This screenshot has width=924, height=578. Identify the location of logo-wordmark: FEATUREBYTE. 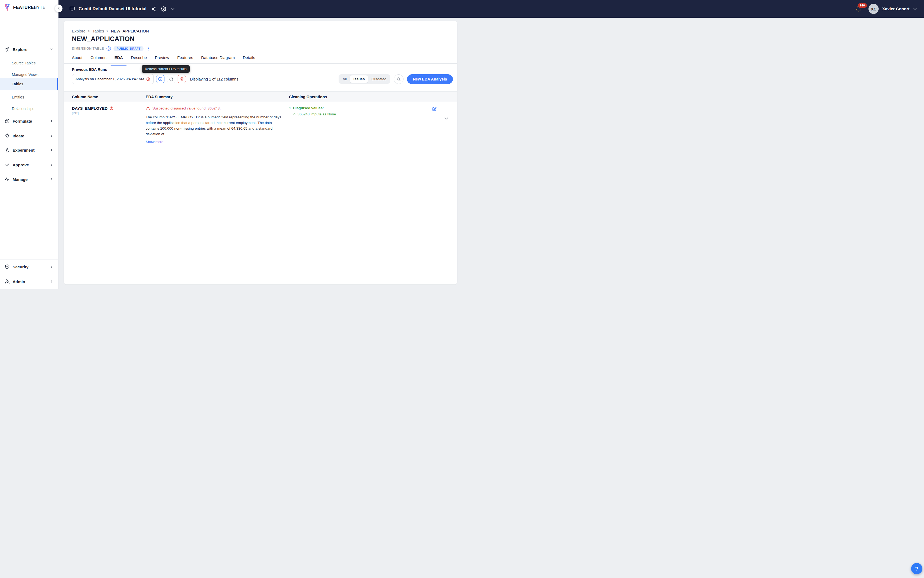
(29, 8).